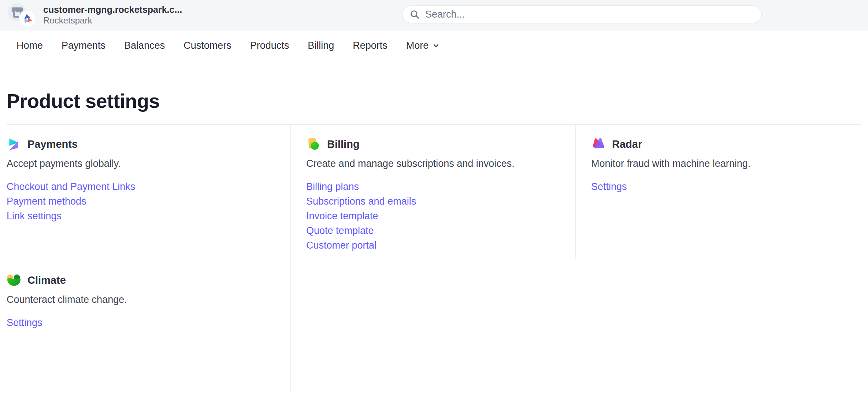 The height and width of the screenshot is (418, 868). Describe the element at coordinates (34, 216) in the screenshot. I see `link-link-settings: Link settings` at that location.